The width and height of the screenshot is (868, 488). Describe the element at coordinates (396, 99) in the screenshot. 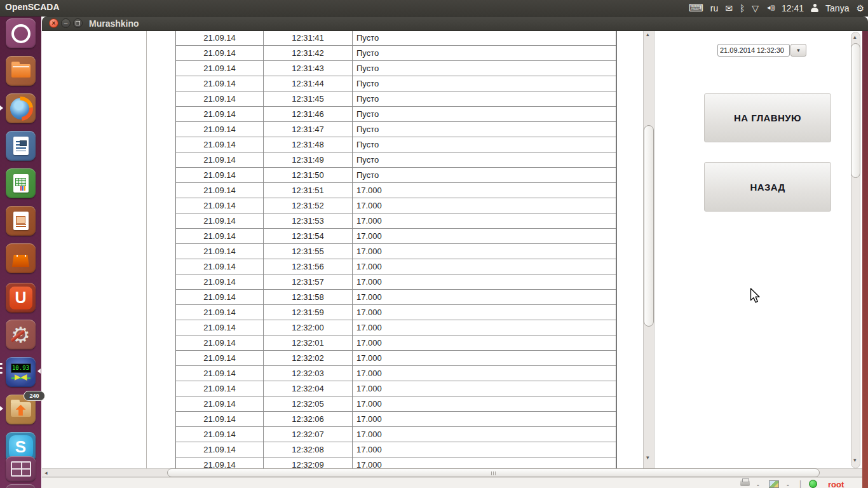

I see `table-row: 21.09.1412:31:45Пусто` at that location.